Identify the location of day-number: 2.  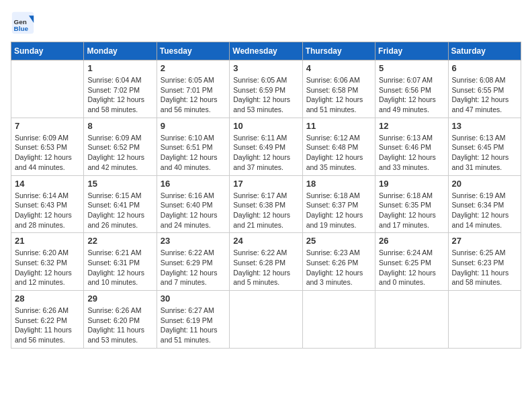
(193, 68).